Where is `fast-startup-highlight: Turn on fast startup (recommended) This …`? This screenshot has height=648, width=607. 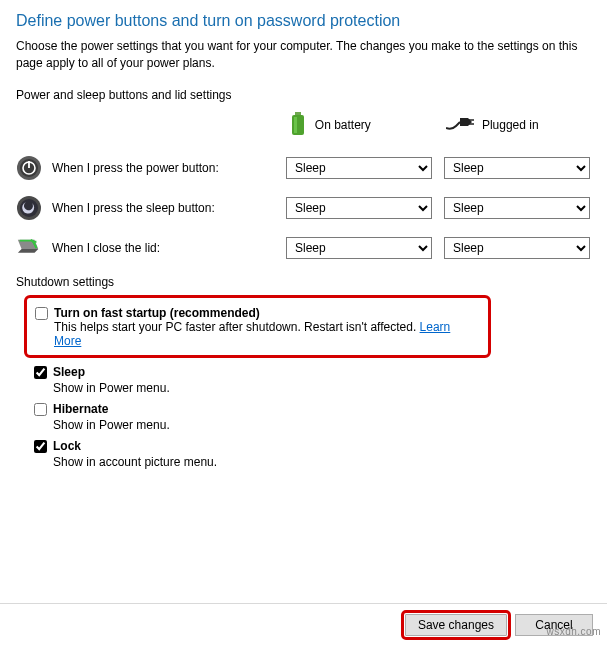 fast-startup-highlight: Turn on fast startup (recommended) This … is located at coordinates (258, 326).